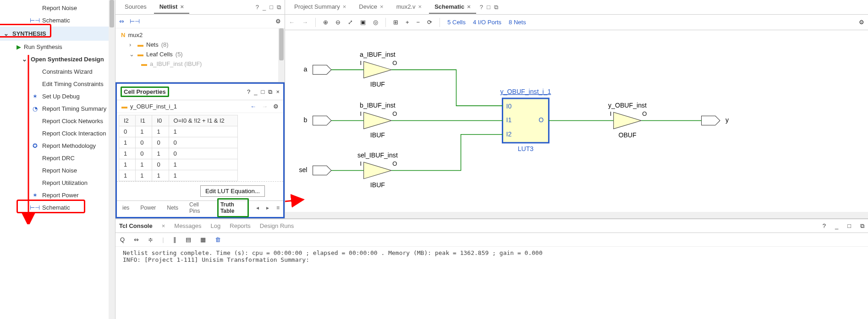 This screenshot has width=868, height=319. Describe the element at coordinates (278, 208) in the screenshot. I see `menu-icon: ≡` at that location.